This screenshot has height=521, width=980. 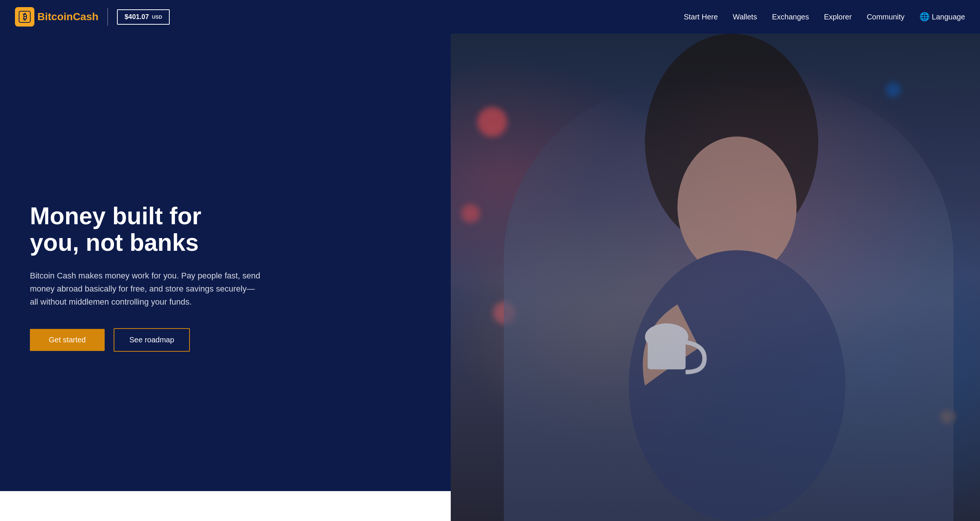 I want to click on header-left: ₿ BitcoinCash $401.07 USD, so click(x=92, y=17).